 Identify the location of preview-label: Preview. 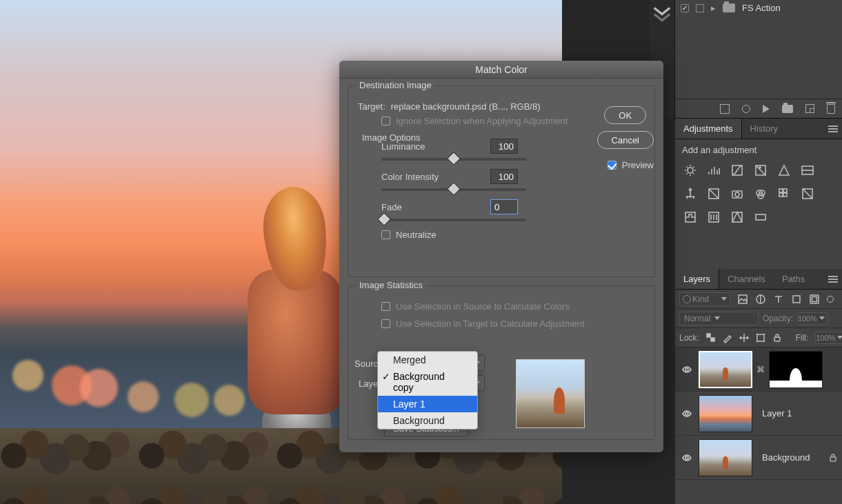
(638, 165).